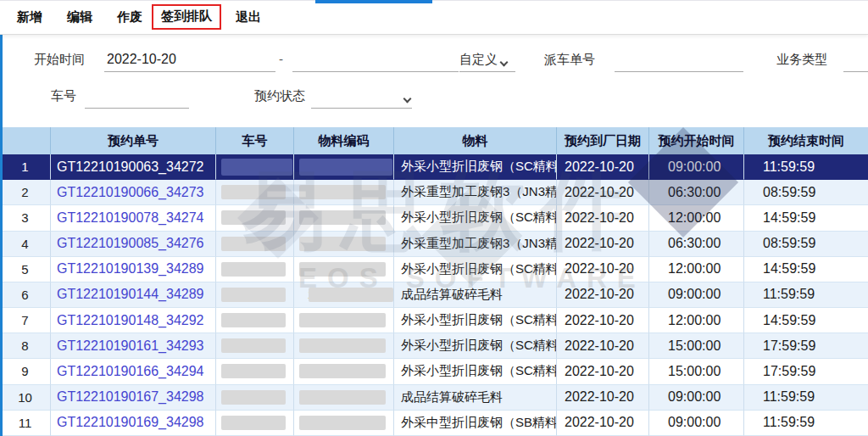 The height and width of the screenshot is (436, 868). I want to click on chevron-down-icon, so click(408, 99).